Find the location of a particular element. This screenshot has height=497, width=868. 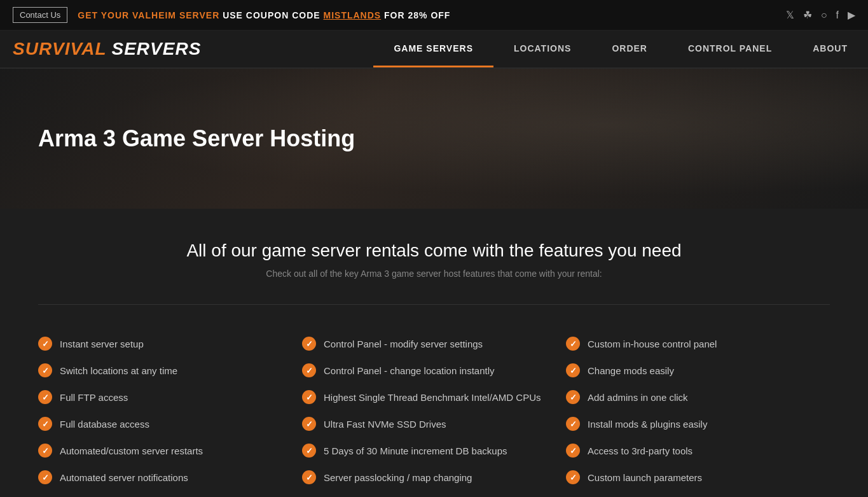

promo-get: GET YOUR VALHEIM SERVER is located at coordinates (149, 15).